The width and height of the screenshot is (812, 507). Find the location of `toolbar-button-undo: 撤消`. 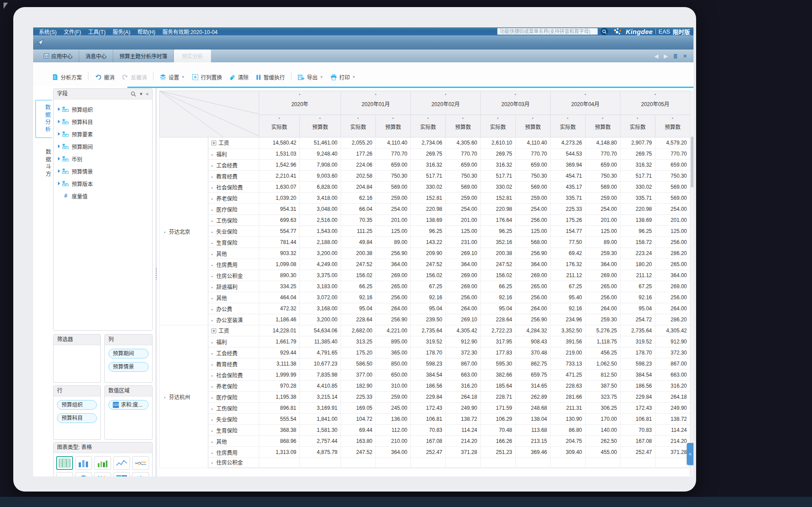

toolbar-button-undo: 撤消 is located at coordinates (104, 77).